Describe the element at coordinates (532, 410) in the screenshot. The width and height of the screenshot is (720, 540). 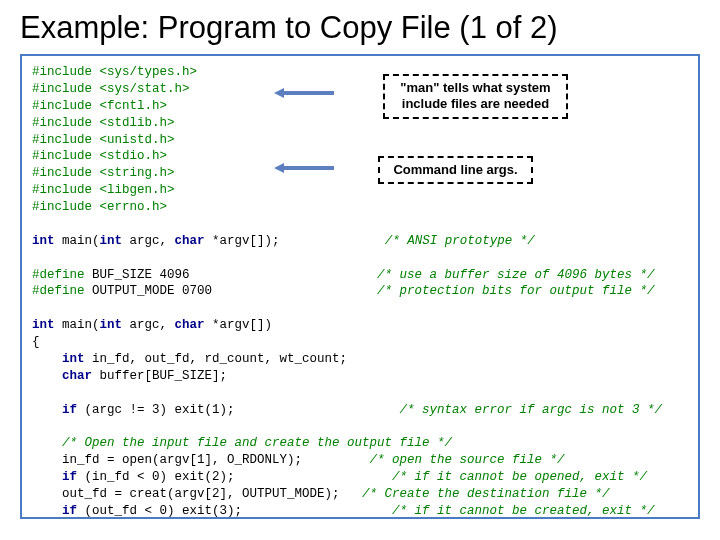
I see `code-comment: /* syntax error if argc is not 3 */` at that location.